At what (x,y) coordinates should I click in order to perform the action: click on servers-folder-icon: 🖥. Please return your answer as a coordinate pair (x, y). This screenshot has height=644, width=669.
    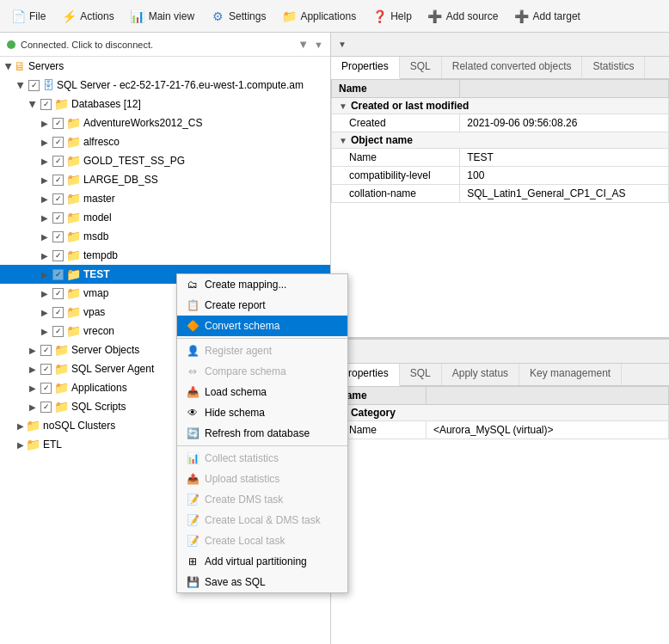
    Looking at the image, I should click on (20, 66).